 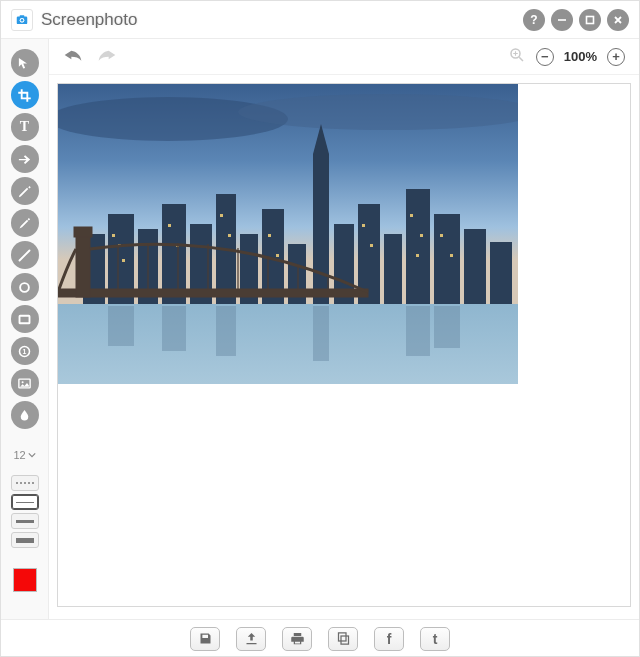 What do you see at coordinates (297, 639) in the screenshot?
I see `print-button` at bounding box center [297, 639].